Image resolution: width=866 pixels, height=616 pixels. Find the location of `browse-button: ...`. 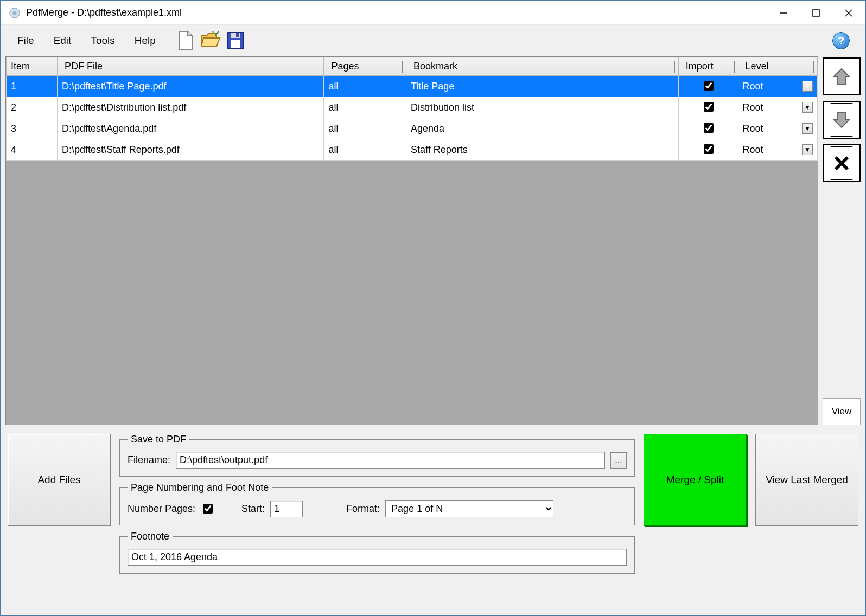

browse-button: ... is located at coordinates (619, 460).